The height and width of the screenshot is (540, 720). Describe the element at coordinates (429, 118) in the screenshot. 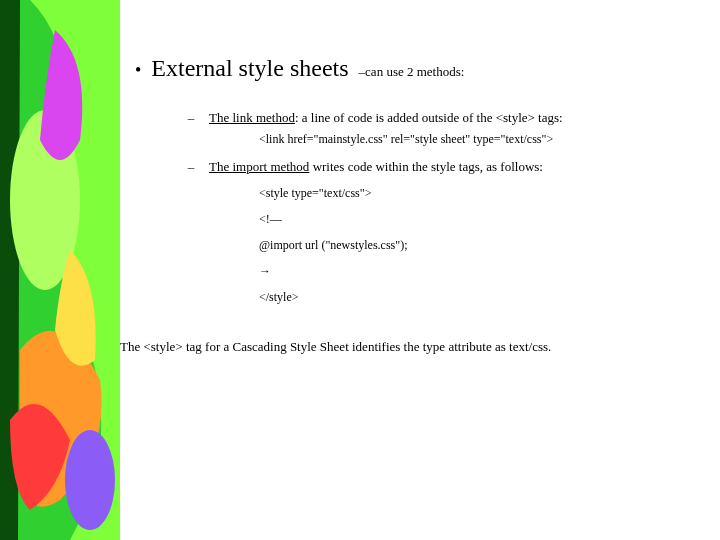

I see `method-desc: : a line of code is added outside of the…` at that location.